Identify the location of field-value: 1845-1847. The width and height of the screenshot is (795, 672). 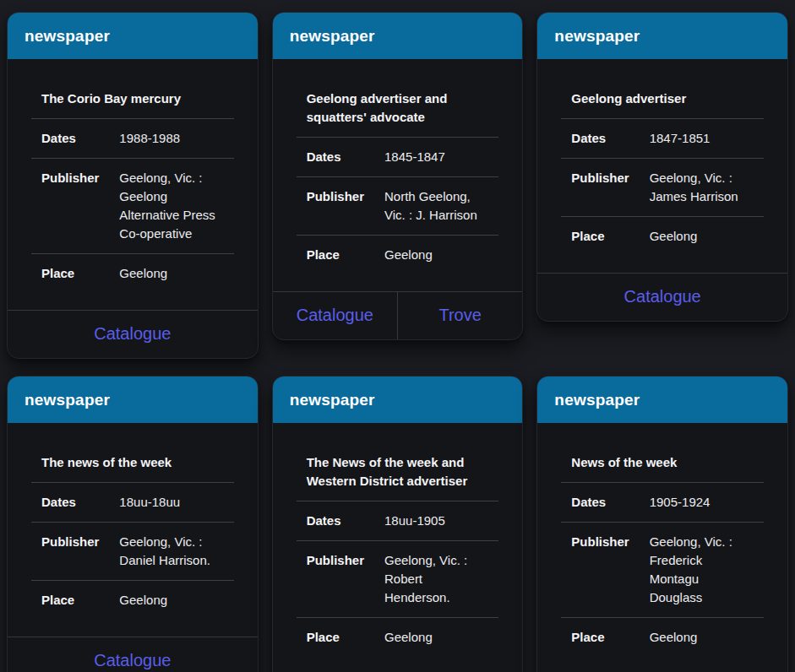
(436, 157).